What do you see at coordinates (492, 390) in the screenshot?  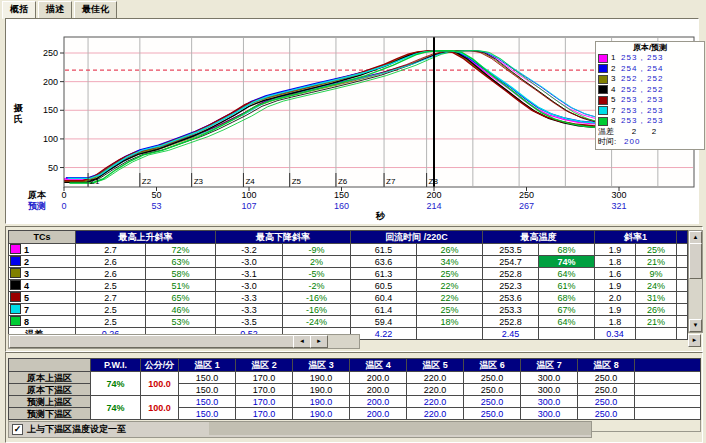 I see `zone-setpoint-r1c5: 250.0` at bounding box center [492, 390].